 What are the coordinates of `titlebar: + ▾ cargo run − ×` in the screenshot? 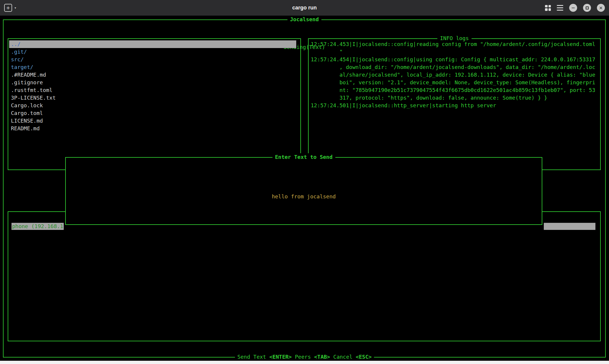 It's located at (304, 8).